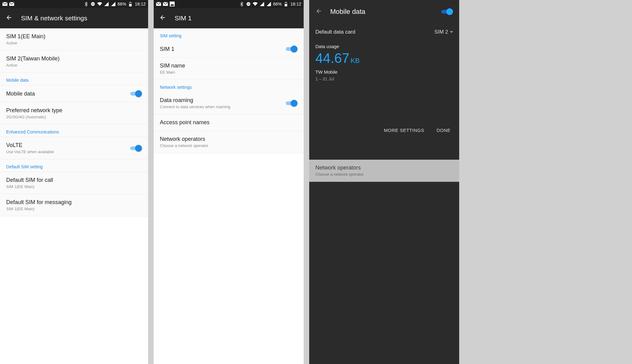 Image resolution: width=632 pixels, height=364 pixels. Describe the element at coordinates (54, 18) in the screenshot. I see `page-title: SIM & network settings` at that location.